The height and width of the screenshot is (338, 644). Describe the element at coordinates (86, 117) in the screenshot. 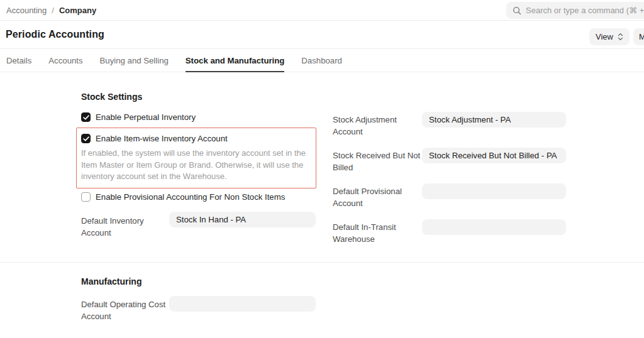

I see `checkbox-enable-perpetual-inventory` at that location.